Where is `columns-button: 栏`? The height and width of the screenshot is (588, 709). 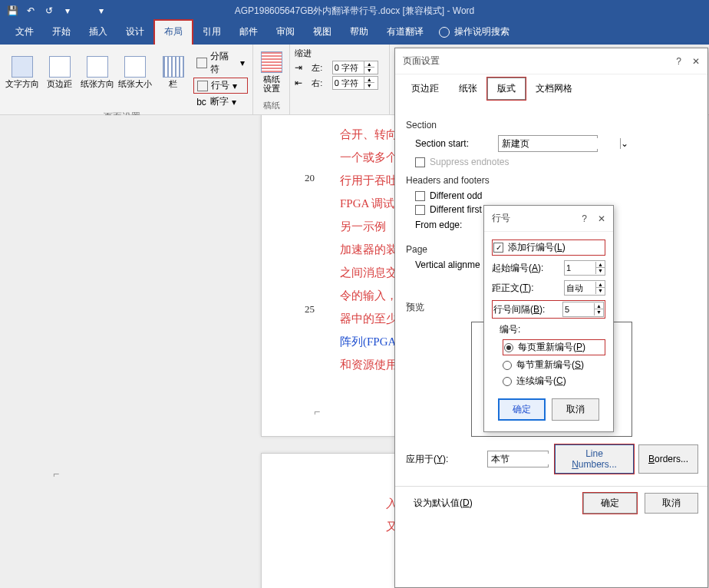 columns-button: 栏 is located at coordinates (173, 72).